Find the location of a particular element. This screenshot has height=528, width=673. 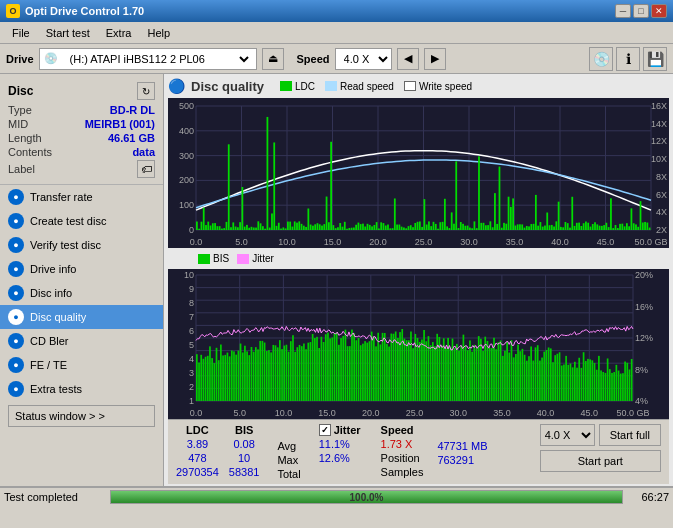

jitter-legend-color is located at coordinates (243, 259).